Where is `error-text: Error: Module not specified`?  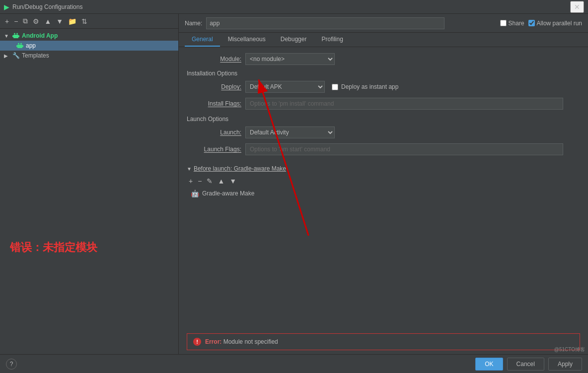 error-text: Error: Module not specified is located at coordinates (241, 342).